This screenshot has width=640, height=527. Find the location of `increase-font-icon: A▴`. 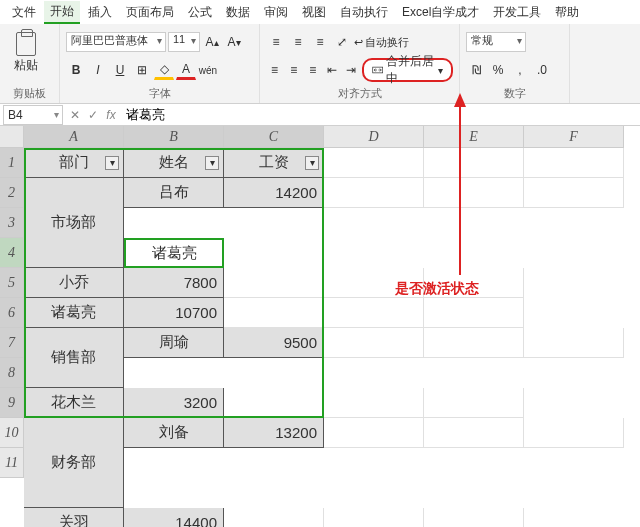

increase-font-icon: A▴ is located at coordinates (212, 42).